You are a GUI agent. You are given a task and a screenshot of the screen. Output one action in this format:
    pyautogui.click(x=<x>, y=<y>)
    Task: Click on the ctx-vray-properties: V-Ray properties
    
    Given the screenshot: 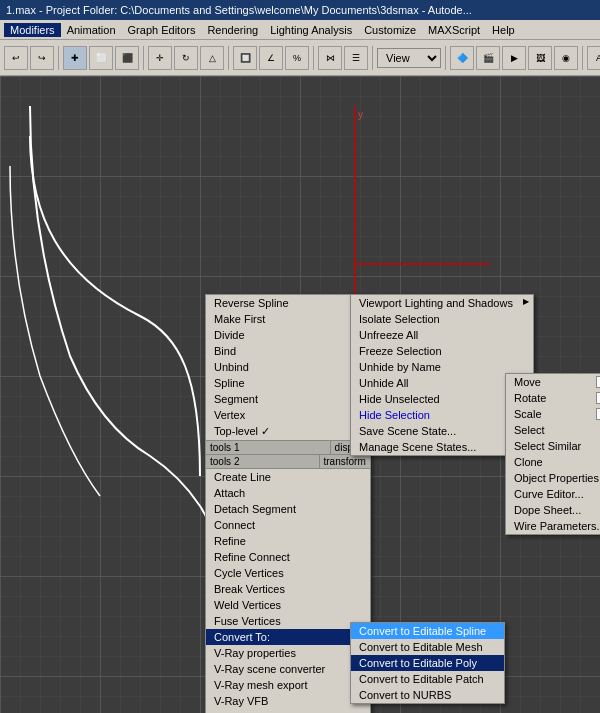 What is the action you would take?
    pyautogui.click(x=288, y=653)
    